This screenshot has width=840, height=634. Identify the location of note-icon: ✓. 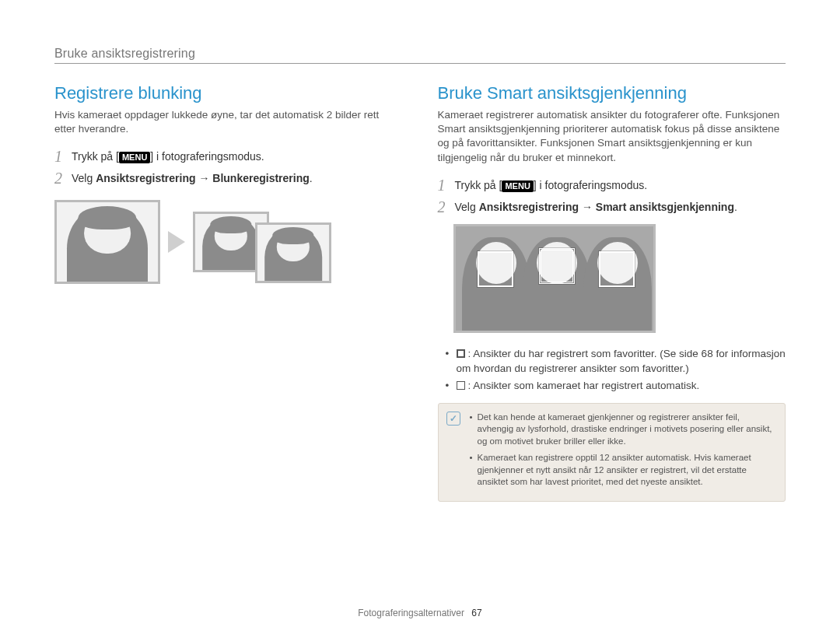
(453, 419).